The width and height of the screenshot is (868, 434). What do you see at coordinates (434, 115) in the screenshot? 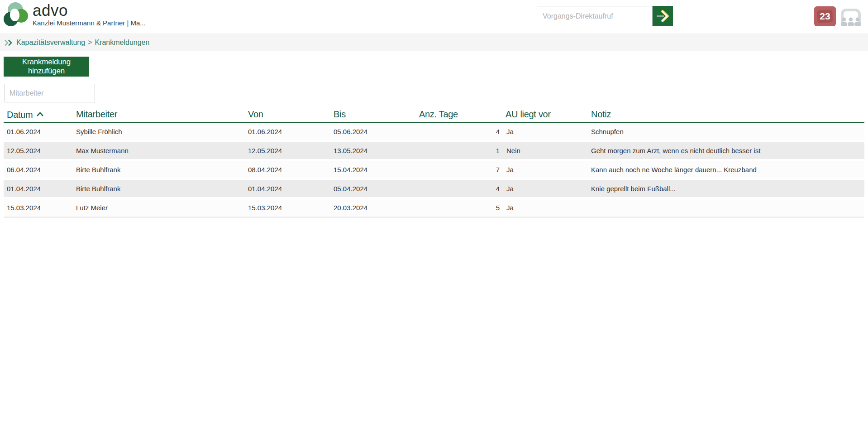
I see `table-header-row: Datum Mitarbeiter Von Bis Anz. Tage AU l…` at bounding box center [434, 115].